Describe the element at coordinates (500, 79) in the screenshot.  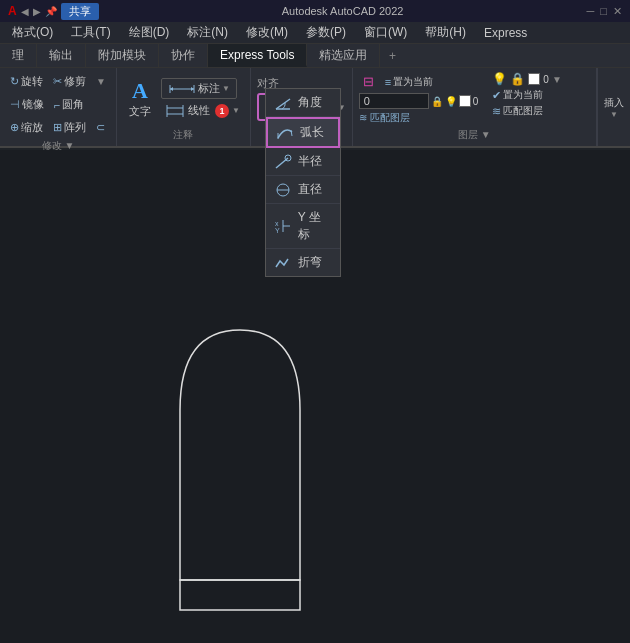
I see `bulb-icon: 💡` at that location.